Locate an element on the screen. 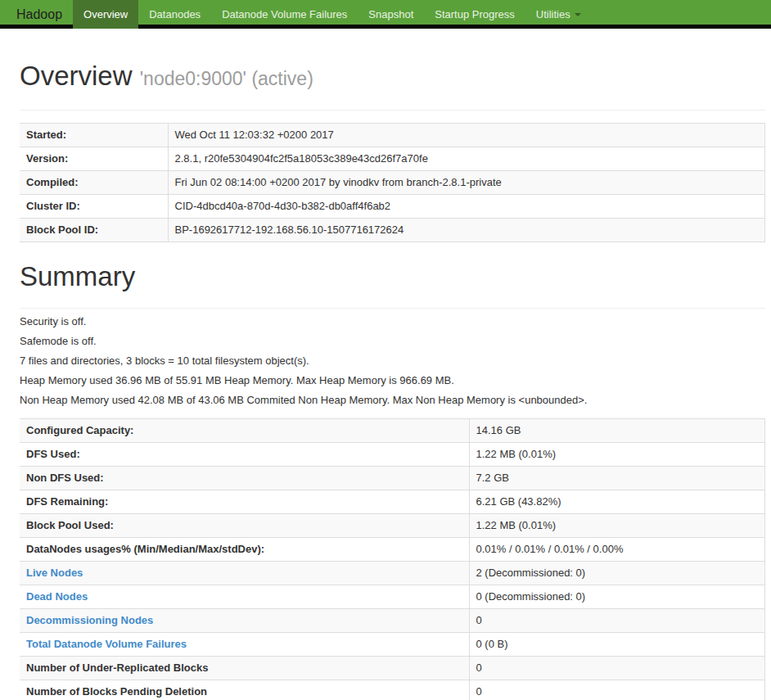 The width and height of the screenshot is (771, 700). brand-link: Hadoop is located at coordinates (36, 12).